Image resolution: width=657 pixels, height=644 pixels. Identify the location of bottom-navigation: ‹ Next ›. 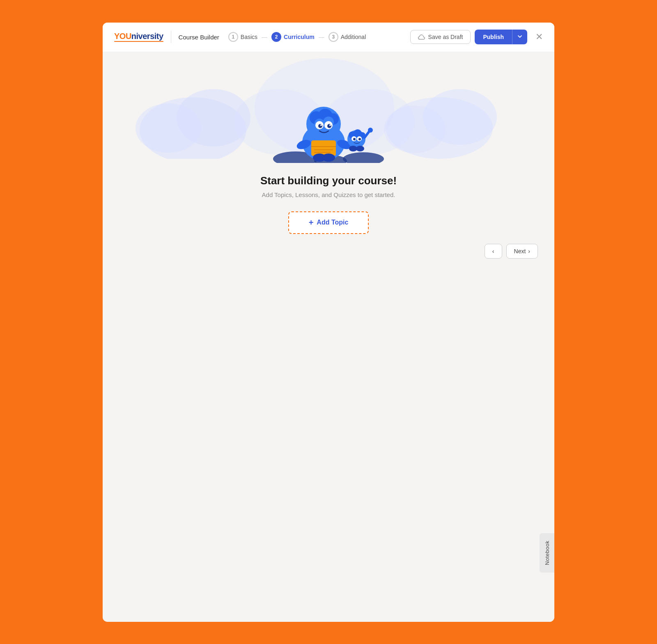
(328, 251).